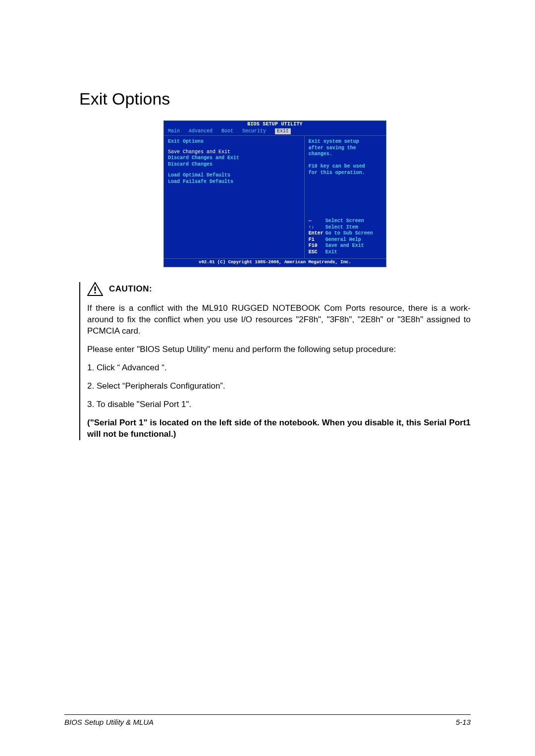 This screenshot has width=535, height=756. Describe the element at coordinates (275, 99) in the screenshot. I see `section-title: Exit Options` at that location.